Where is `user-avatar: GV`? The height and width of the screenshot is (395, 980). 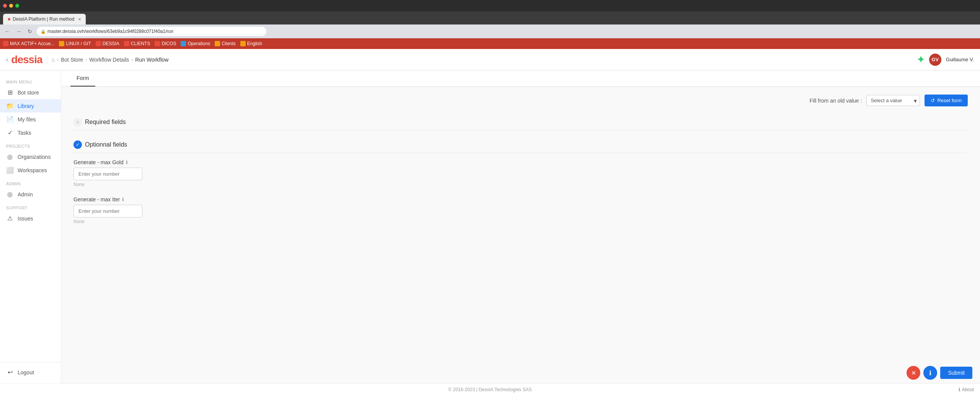
user-avatar: GV is located at coordinates (935, 60).